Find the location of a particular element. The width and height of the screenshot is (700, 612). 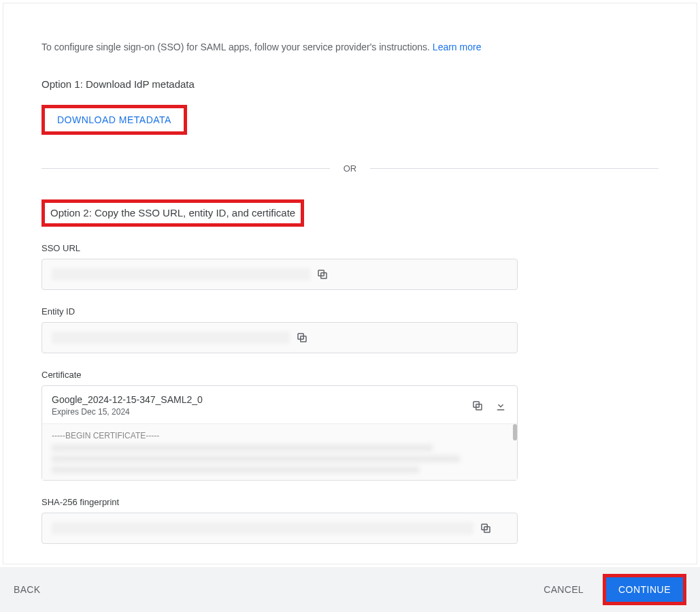

option1-title: Option 1: Download IdP metadata is located at coordinates (118, 84).